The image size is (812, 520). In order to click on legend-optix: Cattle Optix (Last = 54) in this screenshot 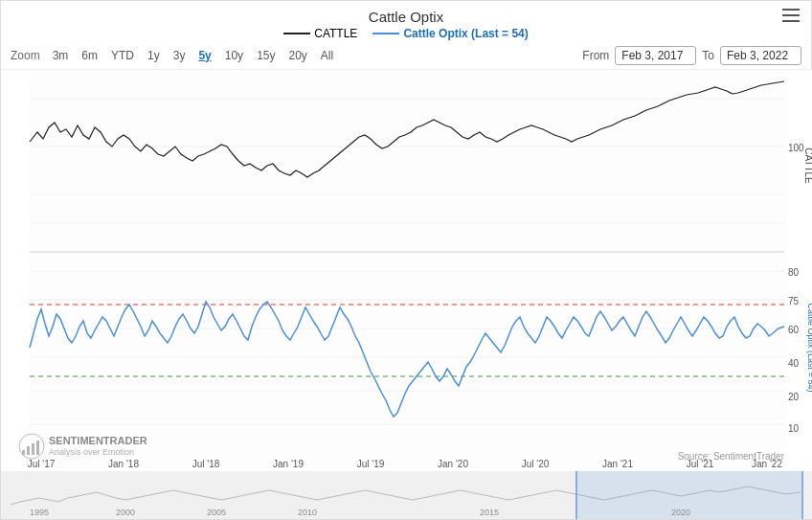, I will do `click(450, 34)`.